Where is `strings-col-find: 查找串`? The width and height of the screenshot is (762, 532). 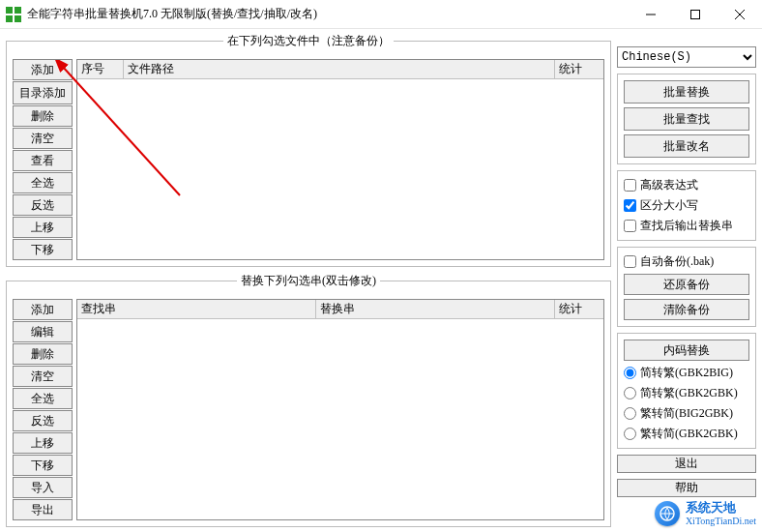 strings-col-find: 查找串 is located at coordinates (197, 310).